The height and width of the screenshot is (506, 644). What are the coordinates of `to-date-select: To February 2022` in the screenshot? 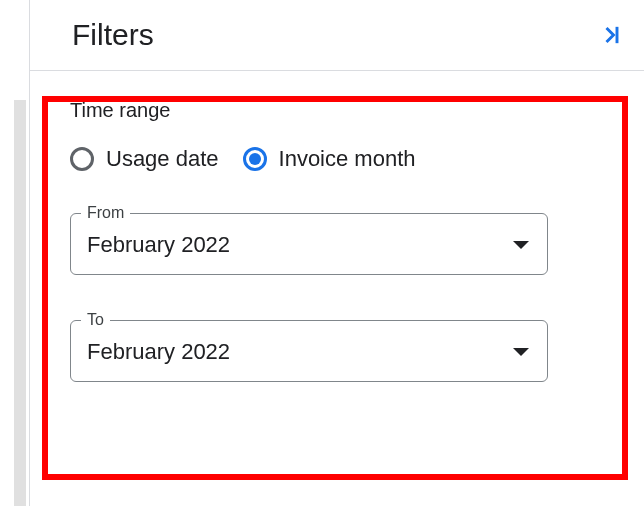 It's located at (309, 346).